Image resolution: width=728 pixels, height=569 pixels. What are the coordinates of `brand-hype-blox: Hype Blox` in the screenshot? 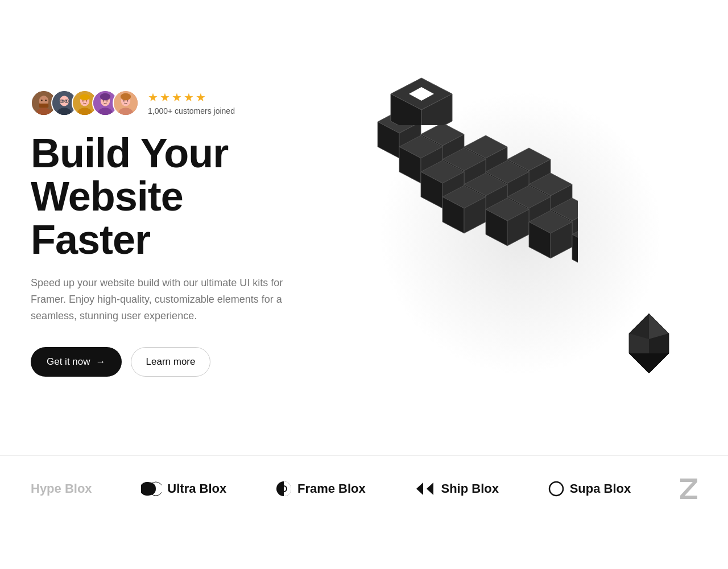 It's located at (61, 489).